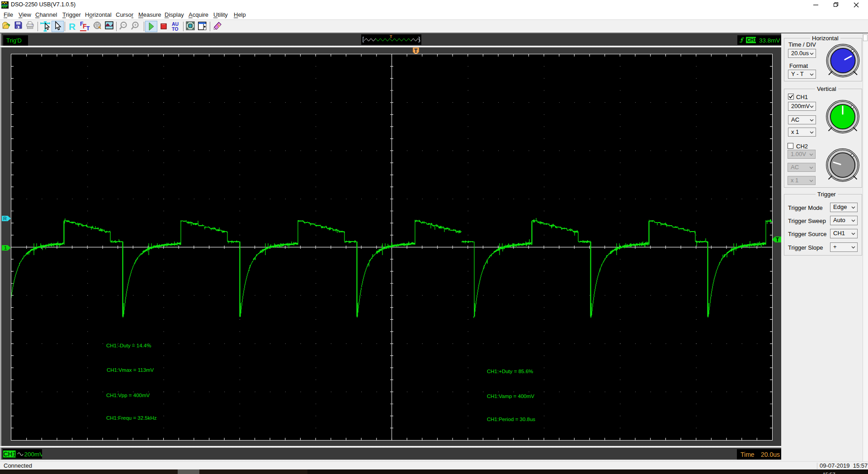 The height and width of the screenshot is (474, 868). What do you see at coordinates (132, 418) in the screenshot?
I see `svg-text: CH1:Frequ = 32.5kHz` at bounding box center [132, 418].